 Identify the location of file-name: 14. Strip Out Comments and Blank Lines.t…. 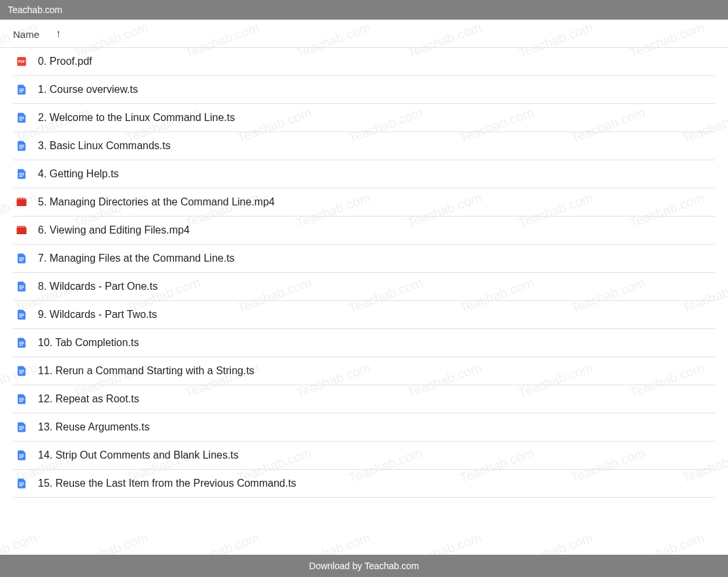
(139, 455).